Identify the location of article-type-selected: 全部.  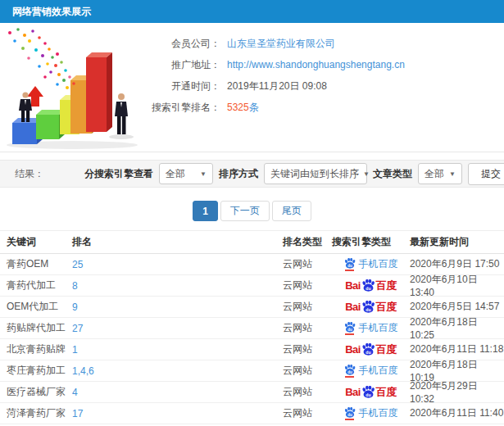
(434, 174).